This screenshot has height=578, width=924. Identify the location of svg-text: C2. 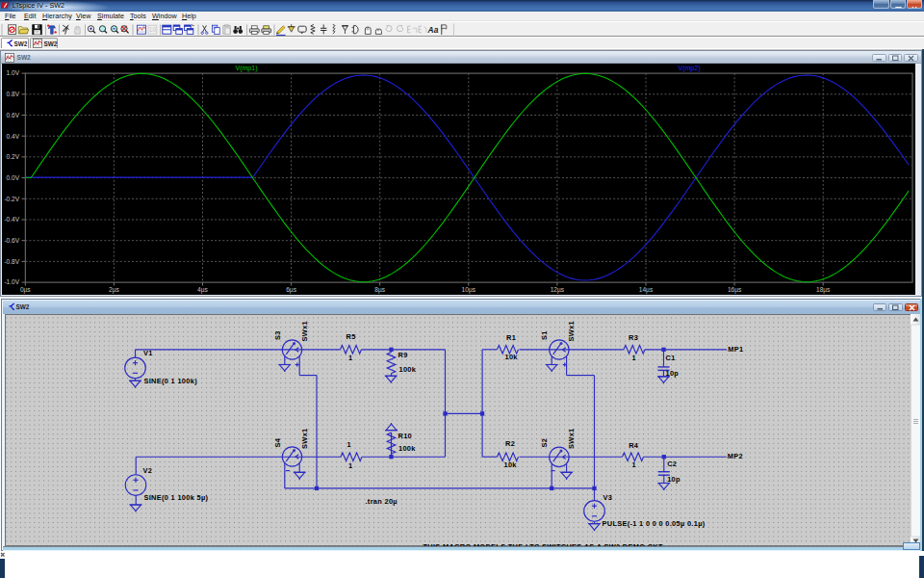
(672, 464).